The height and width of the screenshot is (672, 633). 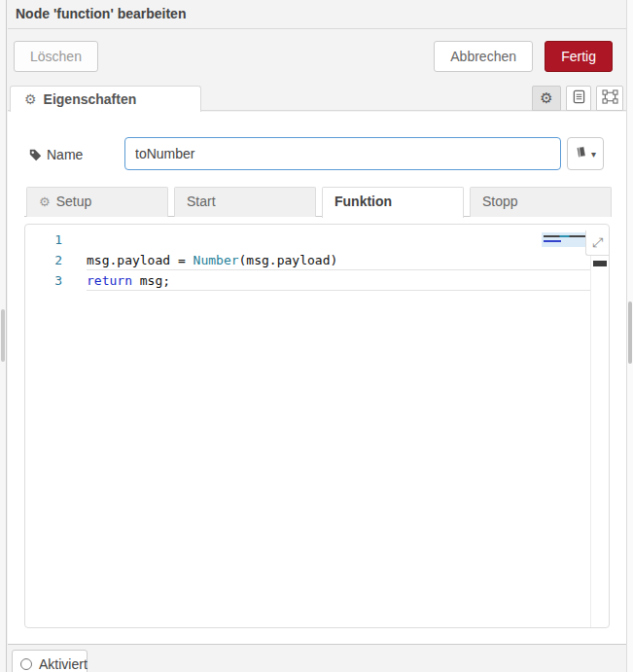 What do you see at coordinates (600, 264) in the screenshot?
I see `editor-scrollbar-thumb` at bounding box center [600, 264].